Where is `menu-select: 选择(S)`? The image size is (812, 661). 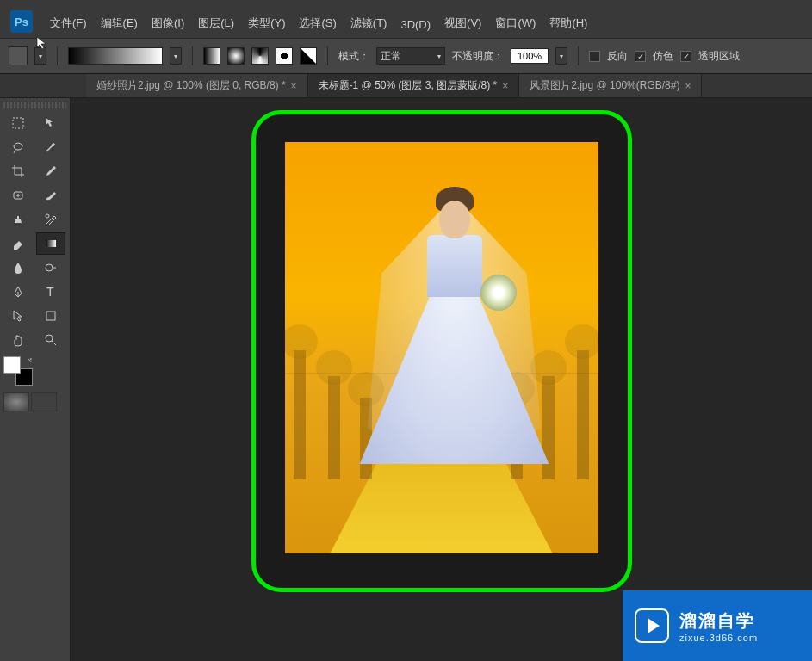
menu-select: 选择(S) is located at coordinates (317, 23).